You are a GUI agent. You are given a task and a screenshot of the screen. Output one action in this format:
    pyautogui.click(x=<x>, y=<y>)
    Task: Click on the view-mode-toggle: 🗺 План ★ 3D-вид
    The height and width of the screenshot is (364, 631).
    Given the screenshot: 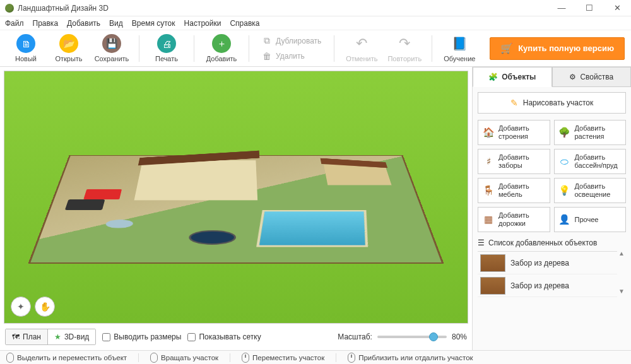 What is the action you would take?
    pyautogui.click(x=50, y=337)
    